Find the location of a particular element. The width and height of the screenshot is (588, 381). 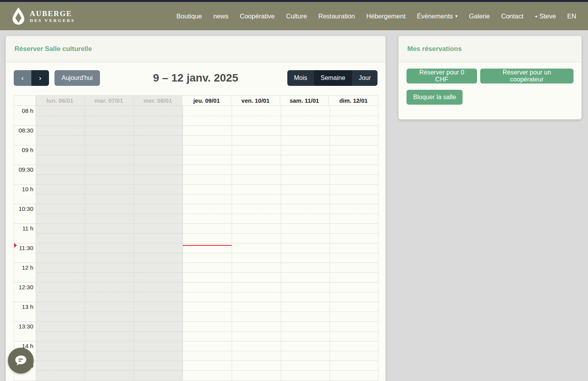

time-label-7: 11:30 is located at coordinates (24, 248).